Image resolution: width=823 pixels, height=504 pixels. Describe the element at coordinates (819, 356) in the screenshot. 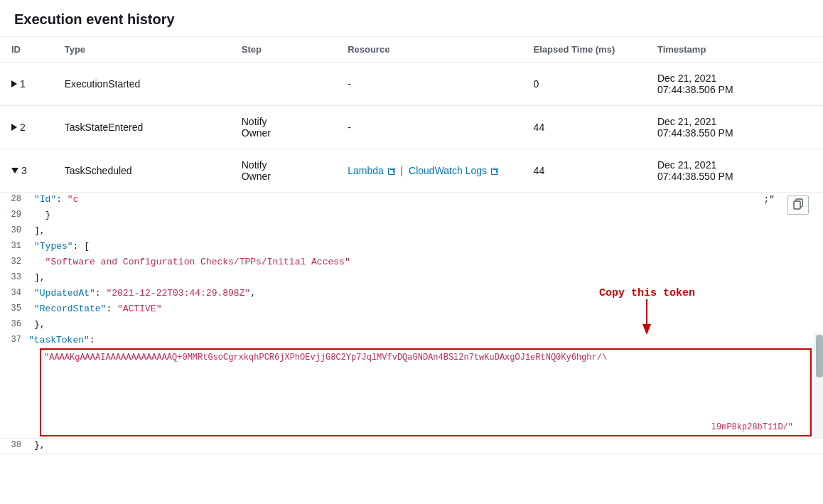

I see `scrollbar-thumb` at that location.